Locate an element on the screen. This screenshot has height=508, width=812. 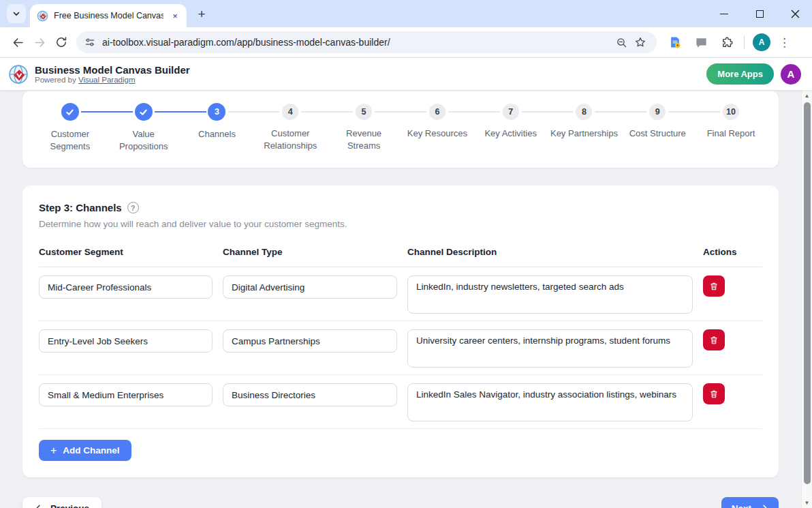
tab-title: Free Business Model Canvas Edi is located at coordinates (109, 16).